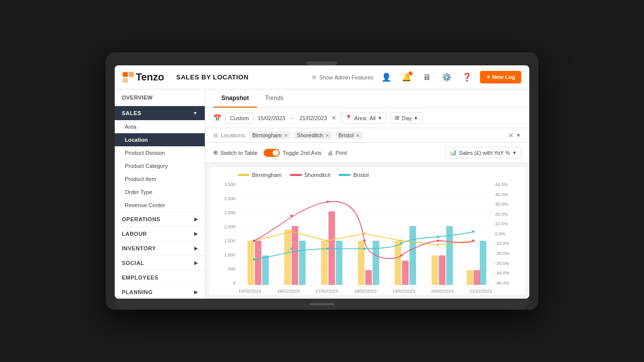 The width and height of the screenshot is (644, 362). I want to click on chart-svg, so click(365, 233).